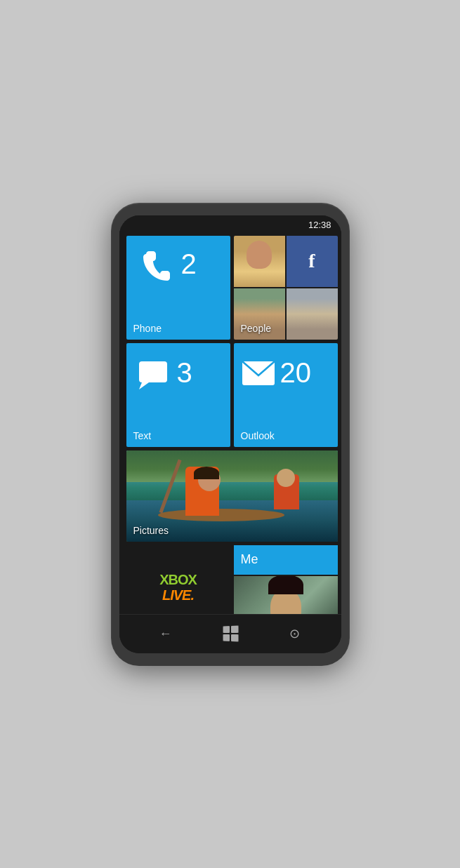  What do you see at coordinates (178, 595) in the screenshot?
I see `live-logo: LIVE.` at bounding box center [178, 595].